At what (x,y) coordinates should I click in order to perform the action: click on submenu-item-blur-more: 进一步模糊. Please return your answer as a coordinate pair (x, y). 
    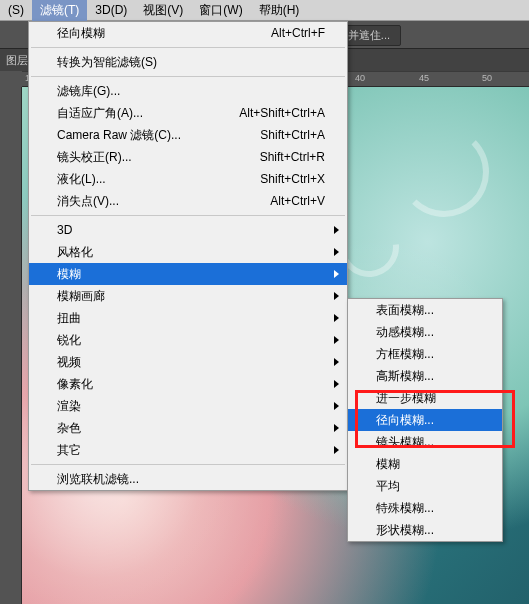
    Looking at the image, I should click on (425, 398).